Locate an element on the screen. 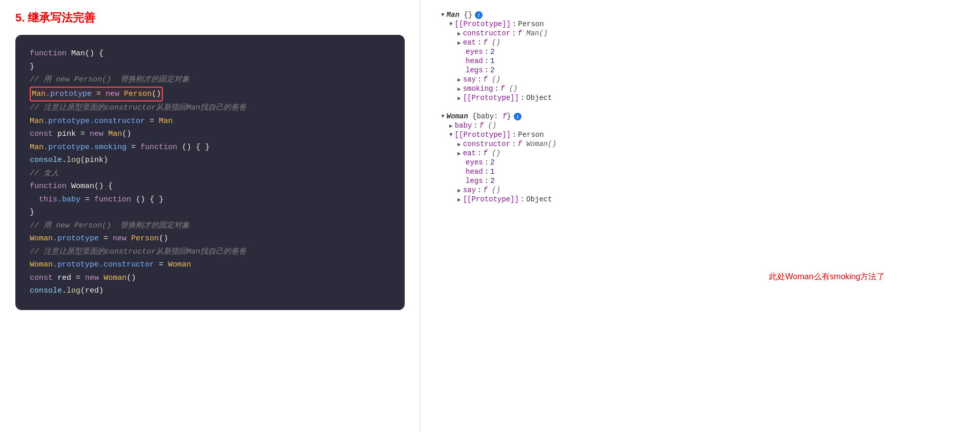 The image size is (980, 432). code-line-14: // 用 new Person() 替换刚才的固定对象 is located at coordinates (210, 226).